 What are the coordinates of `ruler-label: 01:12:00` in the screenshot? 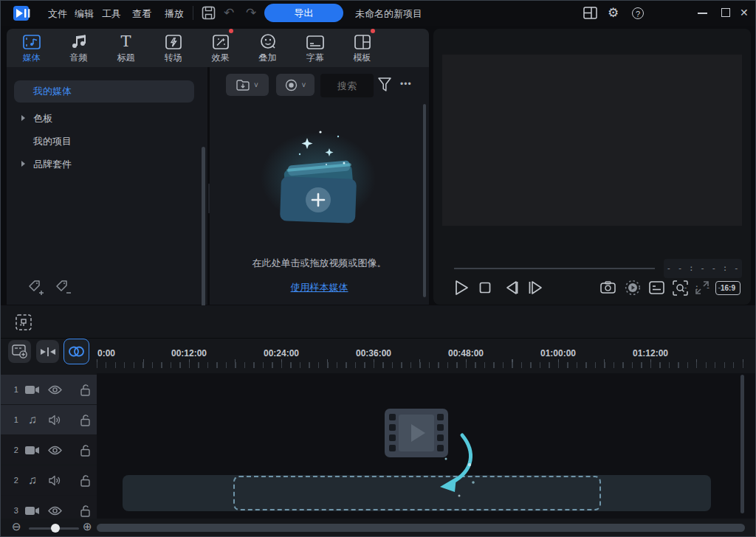 It's located at (650, 353).